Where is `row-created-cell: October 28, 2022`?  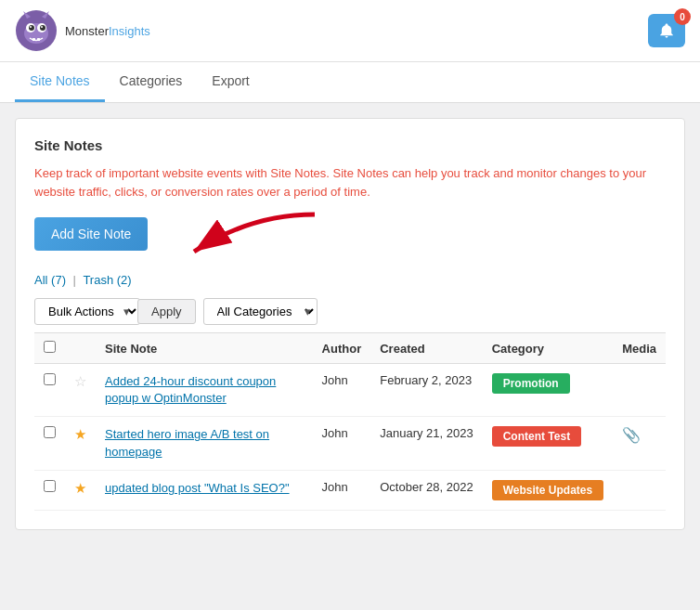 row-created-cell: October 28, 2022 is located at coordinates (426, 490).